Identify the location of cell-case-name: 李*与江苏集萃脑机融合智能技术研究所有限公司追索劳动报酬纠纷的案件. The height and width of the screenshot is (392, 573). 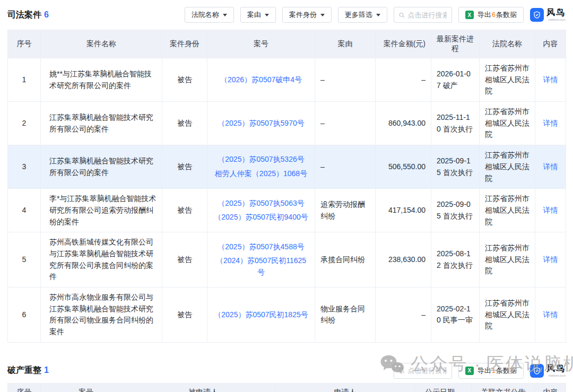
(102, 211).